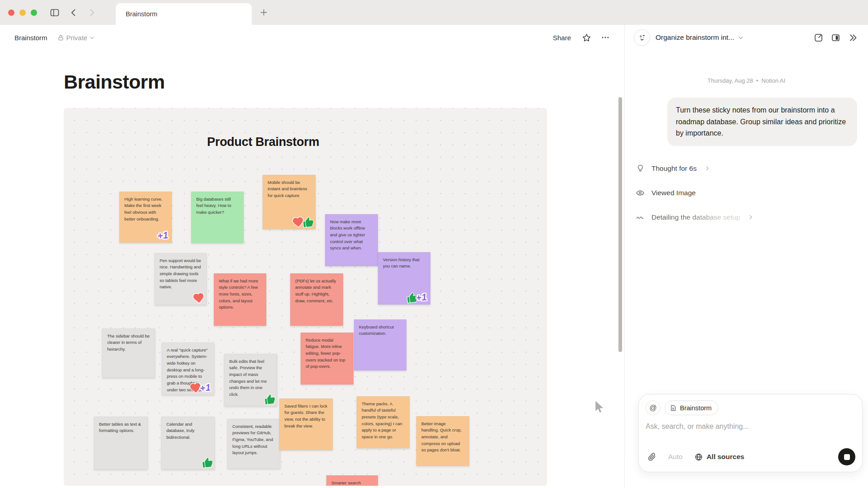  I want to click on ai-step-label: Detailing the database setup, so click(696, 217).